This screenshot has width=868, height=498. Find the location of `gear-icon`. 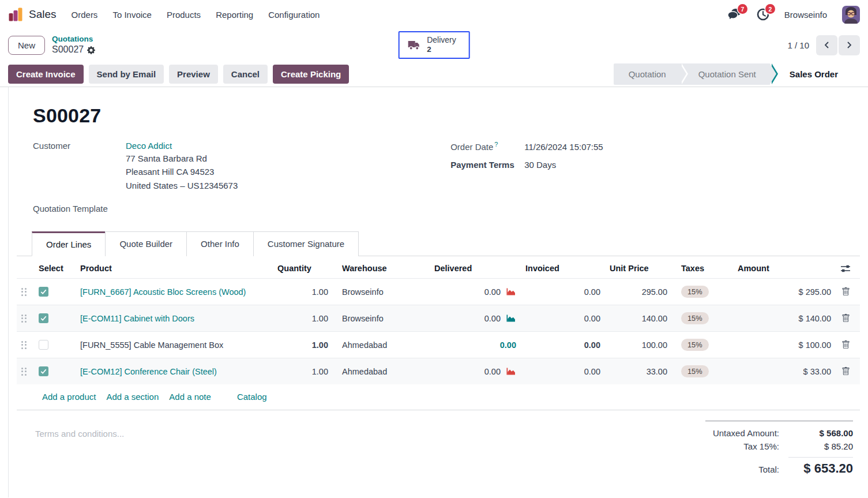

gear-icon is located at coordinates (91, 50).